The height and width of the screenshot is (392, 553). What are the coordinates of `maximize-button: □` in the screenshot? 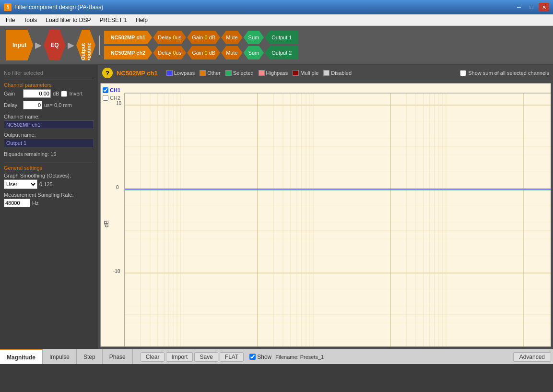 It's located at (531, 7).